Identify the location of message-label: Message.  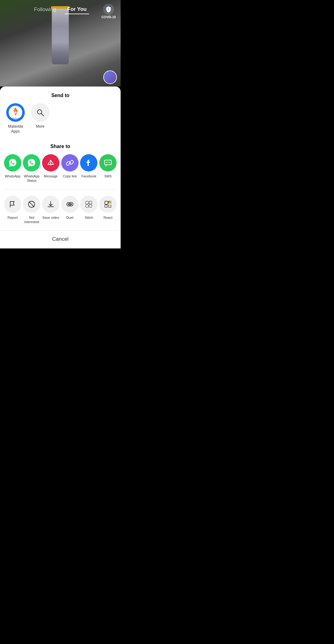
(51, 176).